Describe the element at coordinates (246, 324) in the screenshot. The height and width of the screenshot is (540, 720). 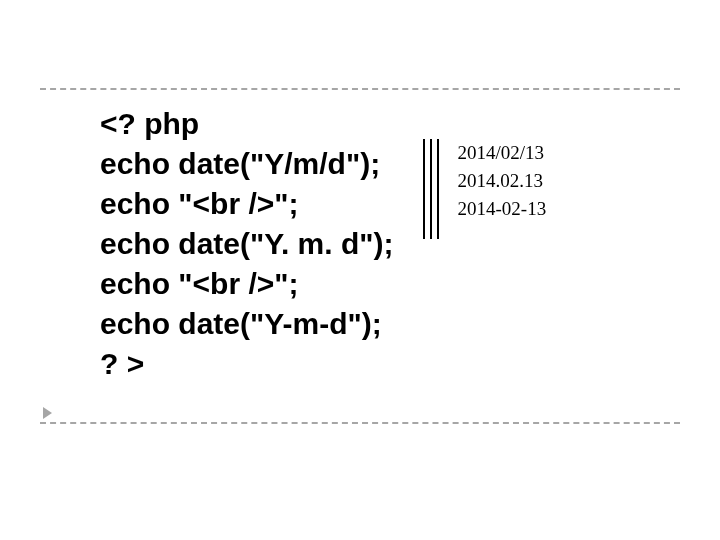
I see `code-line: echo date("Y-m-d");` at that location.